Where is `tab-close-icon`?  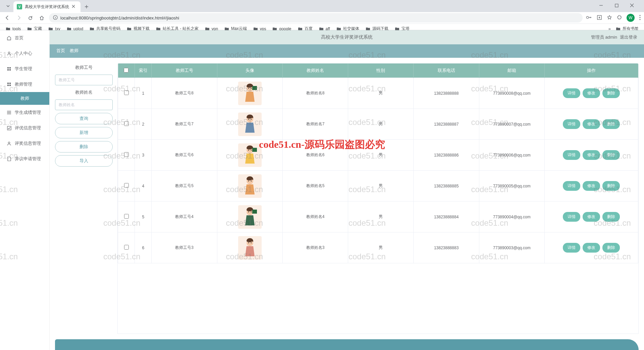
tab-close-icon is located at coordinates (74, 7).